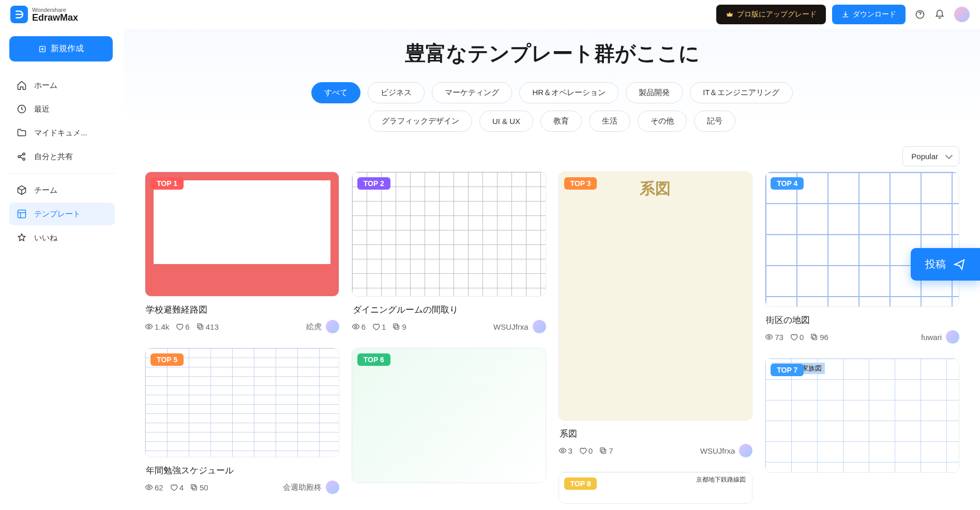 This screenshot has width=980, height=510. I want to click on sidebar-item-0: ホーム, so click(62, 85).